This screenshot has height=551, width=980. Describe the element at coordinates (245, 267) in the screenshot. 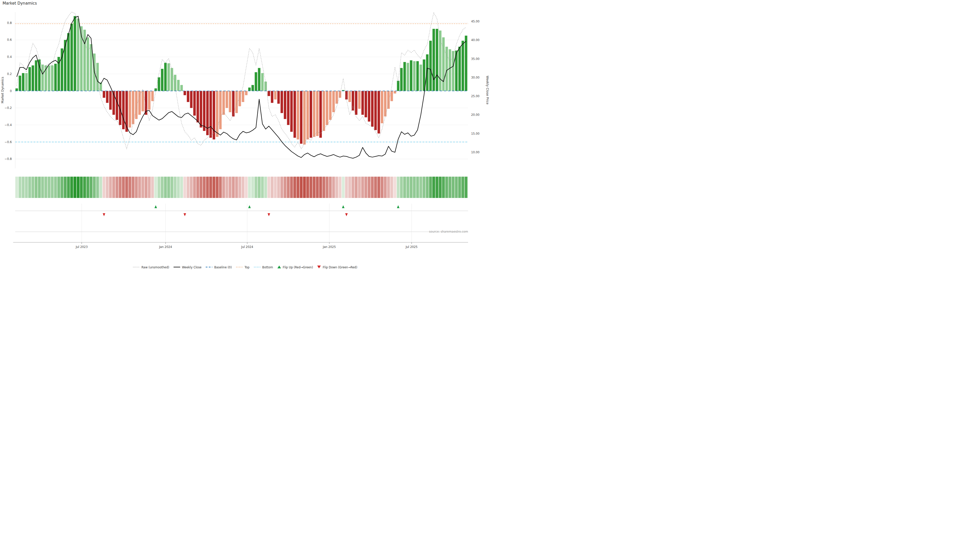

I see `chart-legend: Raw (unsmoothed)Weekly CloseBaseline (0)…` at that location.